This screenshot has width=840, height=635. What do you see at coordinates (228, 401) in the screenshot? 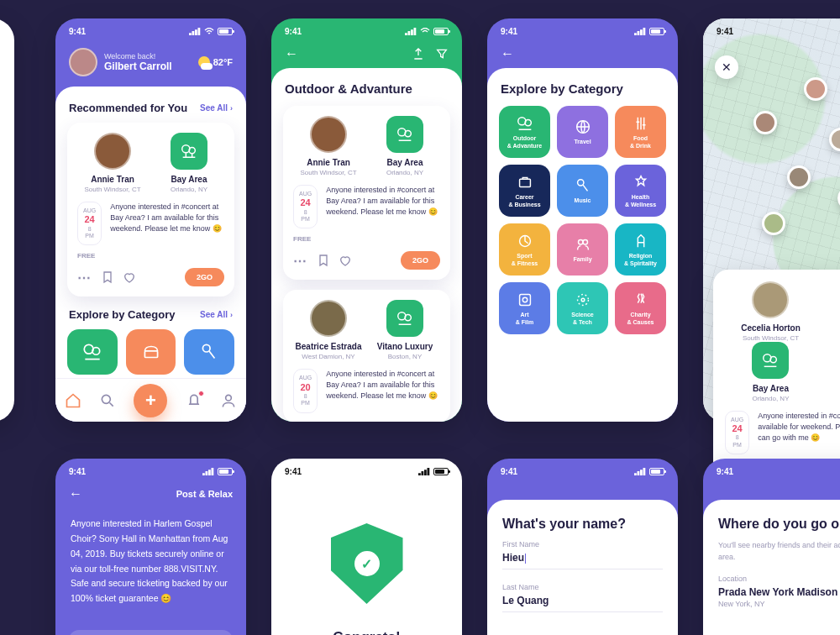
I see `tab-profile` at bounding box center [228, 401].